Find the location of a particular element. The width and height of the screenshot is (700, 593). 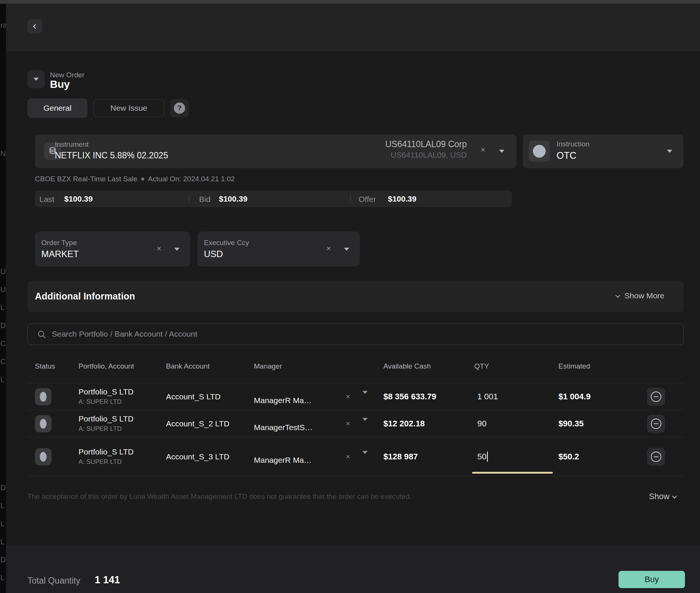

show-more-label: Show More is located at coordinates (644, 296).